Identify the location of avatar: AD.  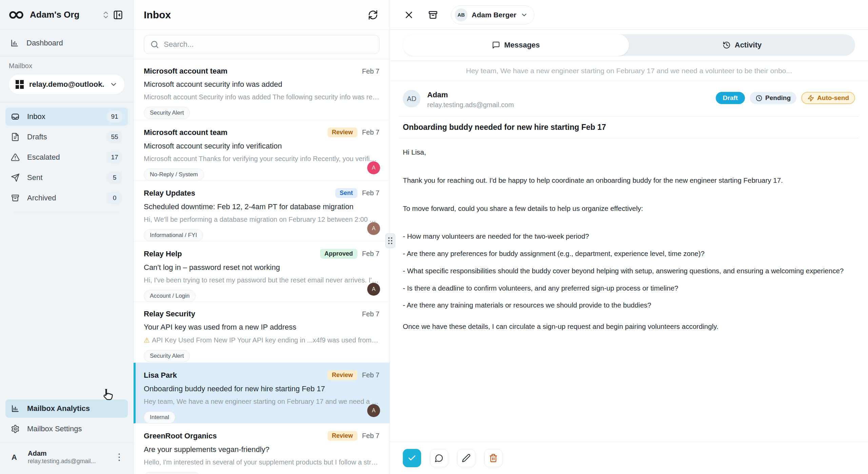
(412, 99).